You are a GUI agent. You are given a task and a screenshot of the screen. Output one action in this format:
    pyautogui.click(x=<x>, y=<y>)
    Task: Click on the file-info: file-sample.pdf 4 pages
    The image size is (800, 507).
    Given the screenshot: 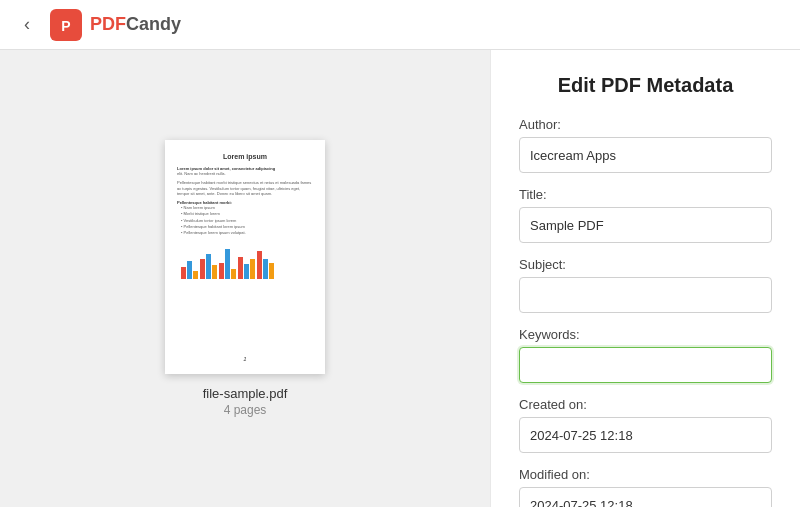 What is the action you would take?
    pyautogui.click(x=246, y=402)
    